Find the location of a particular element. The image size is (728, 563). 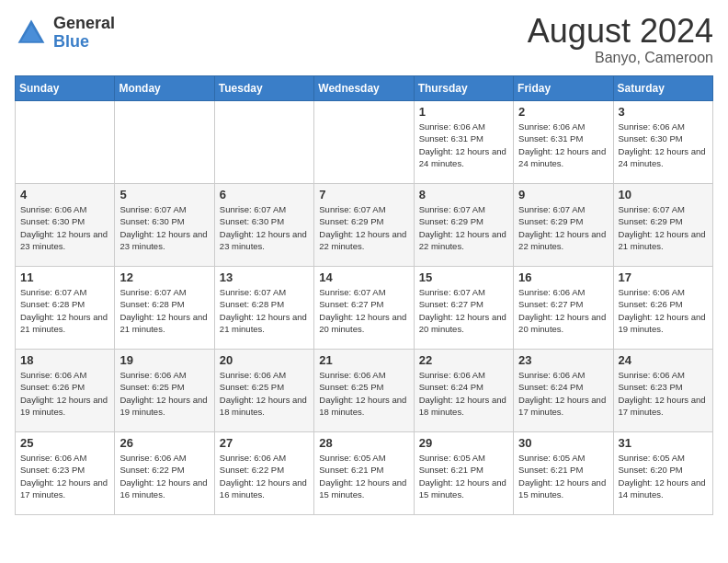

day-number: 2 is located at coordinates (563, 112).